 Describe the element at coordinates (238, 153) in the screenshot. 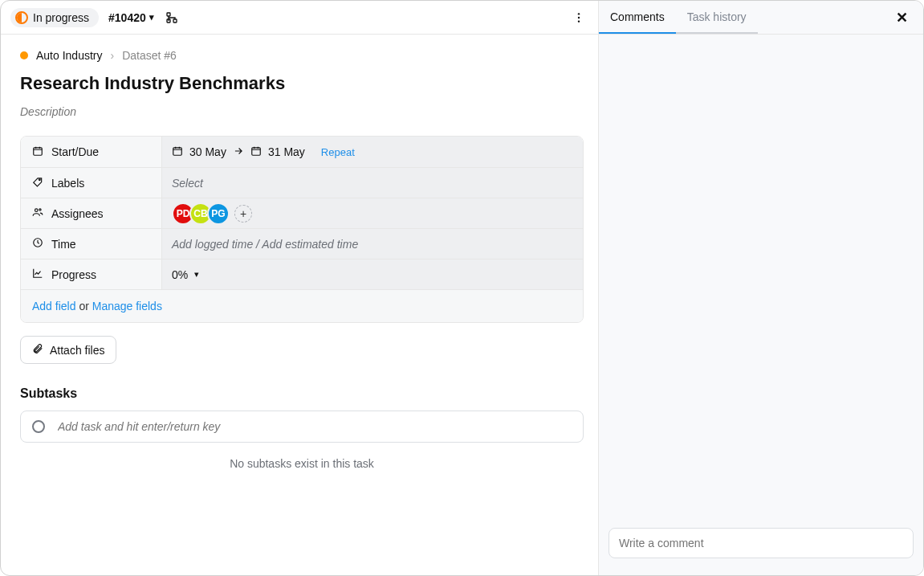

I see `arrow-right-icon` at that location.